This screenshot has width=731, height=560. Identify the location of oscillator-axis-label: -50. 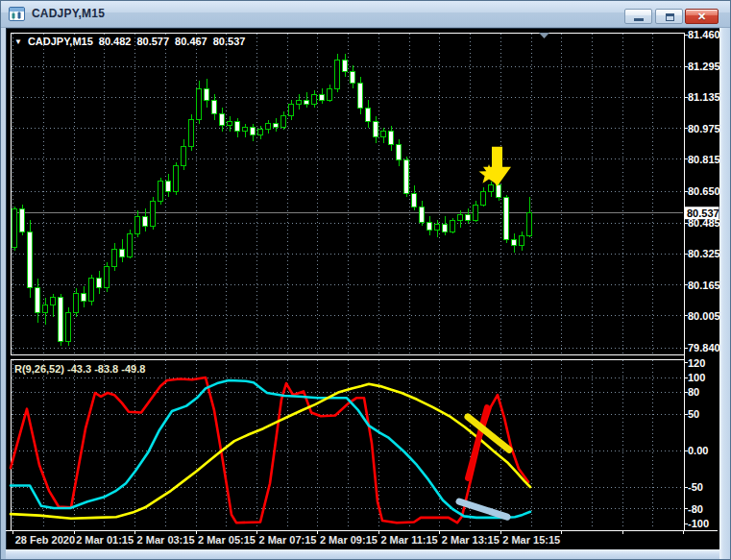
(695, 487).